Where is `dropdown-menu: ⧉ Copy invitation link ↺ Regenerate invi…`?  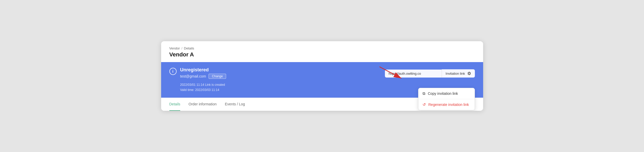
dropdown-menu: ⧉ Copy invitation link ↺ Regenerate invi… is located at coordinates (447, 99).